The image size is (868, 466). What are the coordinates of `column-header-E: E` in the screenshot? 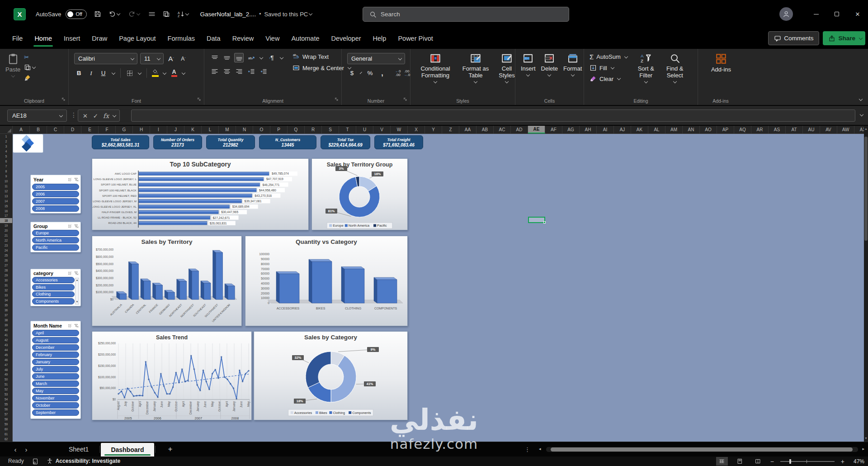 It's located at (90, 129).